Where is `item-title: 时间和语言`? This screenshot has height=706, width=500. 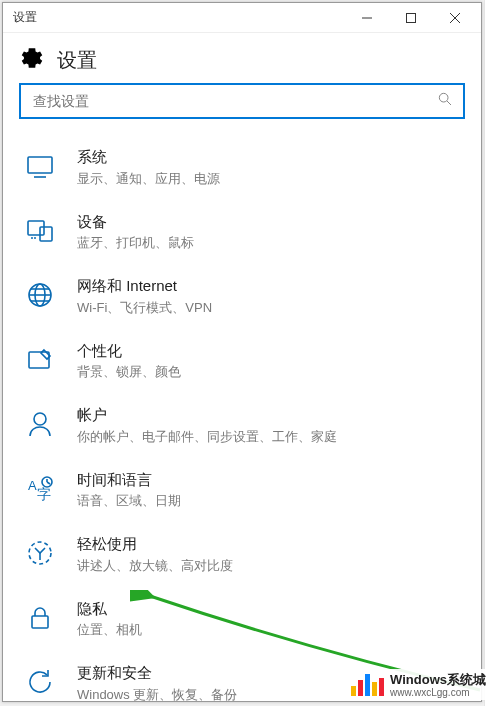 item-title: 时间和语言 is located at coordinates (129, 480).